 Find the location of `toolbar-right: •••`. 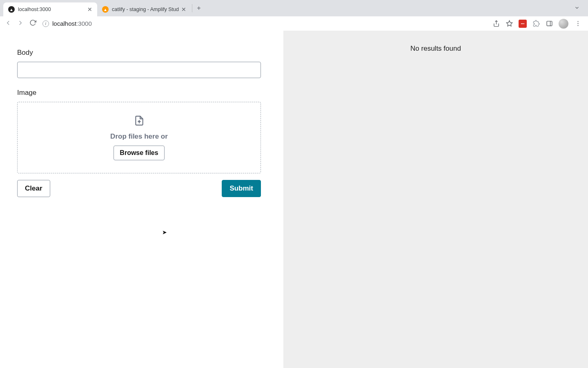

toolbar-right: ••• is located at coordinates (537, 24).